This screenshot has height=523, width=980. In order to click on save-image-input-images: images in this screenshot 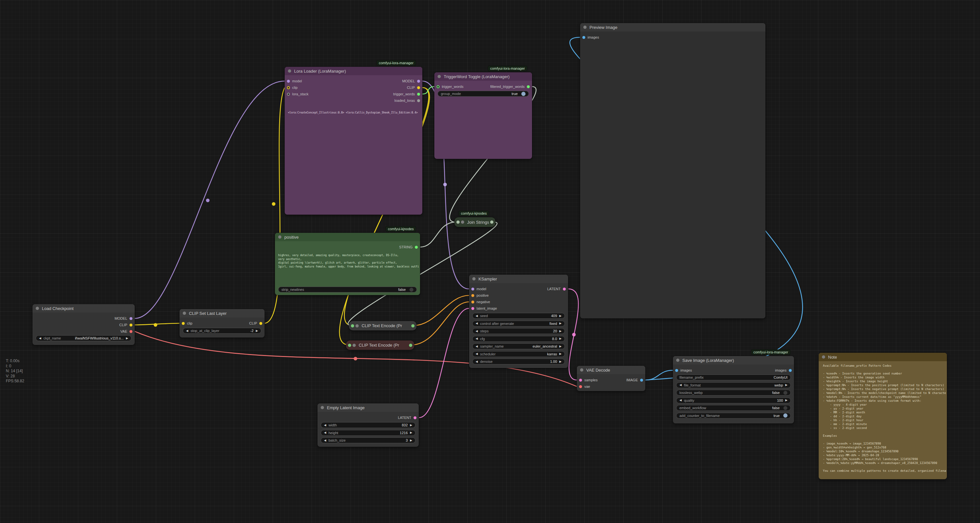, I will do `click(683, 370)`.